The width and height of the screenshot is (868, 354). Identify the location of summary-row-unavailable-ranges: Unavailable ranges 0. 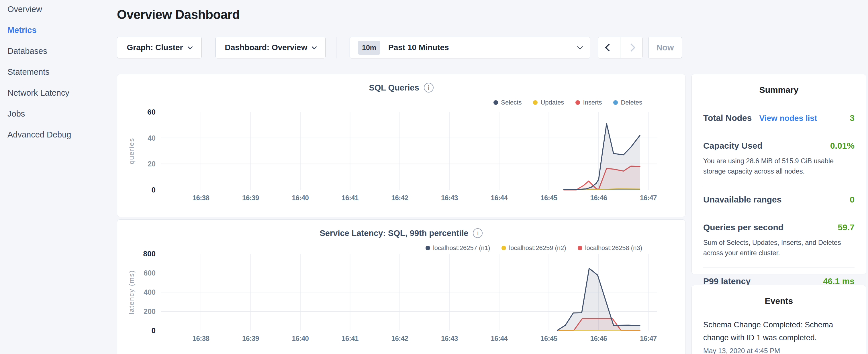
(779, 200).